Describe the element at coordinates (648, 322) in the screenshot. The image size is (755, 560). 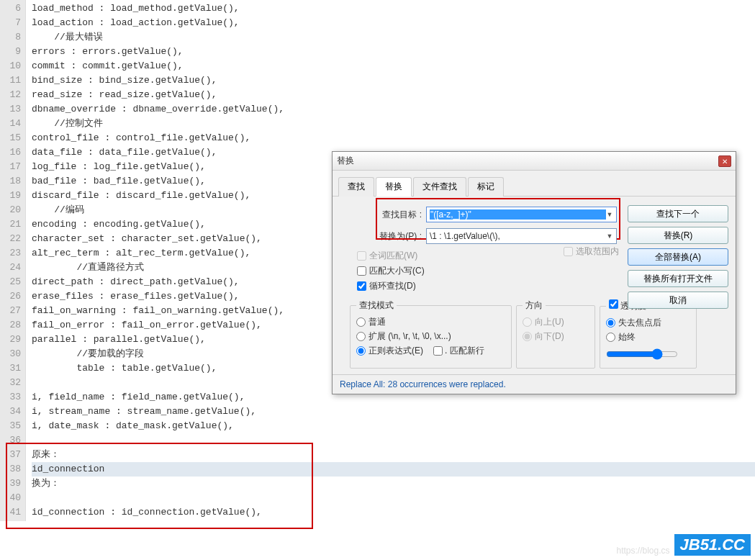
I see `trans-focus-row: 失去焦点后` at that location.